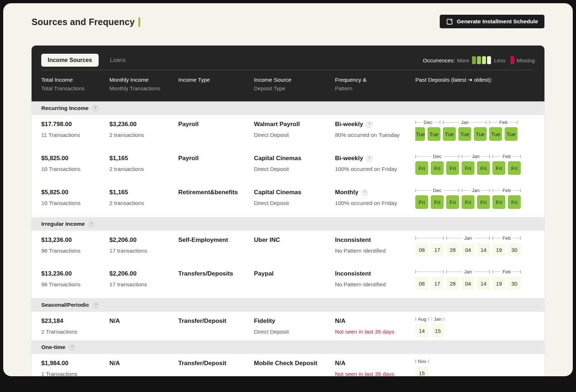 The width and height of the screenshot is (576, 392). What do you see at coordinates (144, 84) in the screenshot?
I see `col-monthly-income: Monthly IncomeMonthly Transactions` at bounding box center [144, 84].